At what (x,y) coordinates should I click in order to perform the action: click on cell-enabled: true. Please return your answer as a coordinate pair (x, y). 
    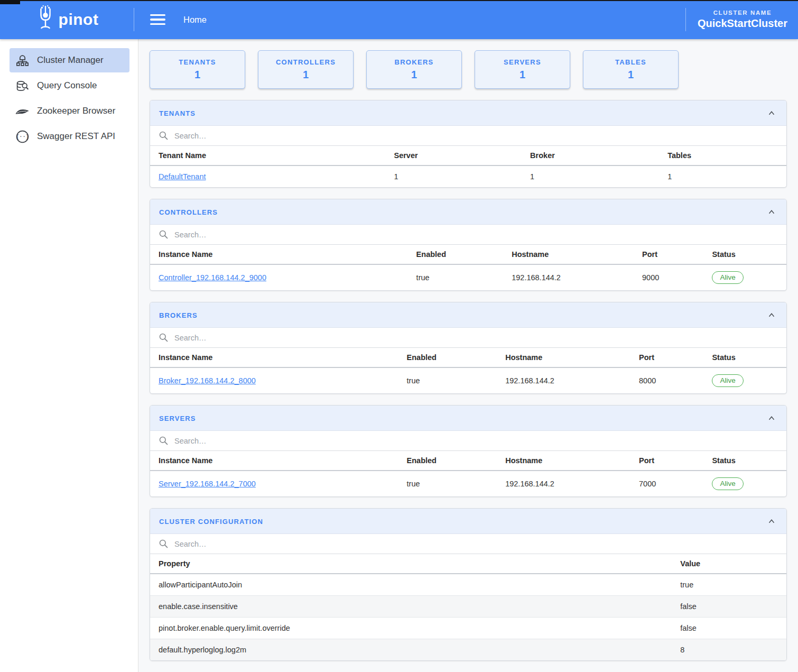
    Looking at the image, I should click on (456, 277).